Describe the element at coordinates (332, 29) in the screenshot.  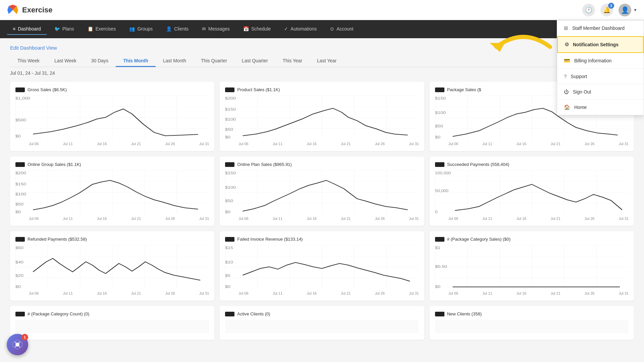
I see `account-icon: ⊙` at that location.